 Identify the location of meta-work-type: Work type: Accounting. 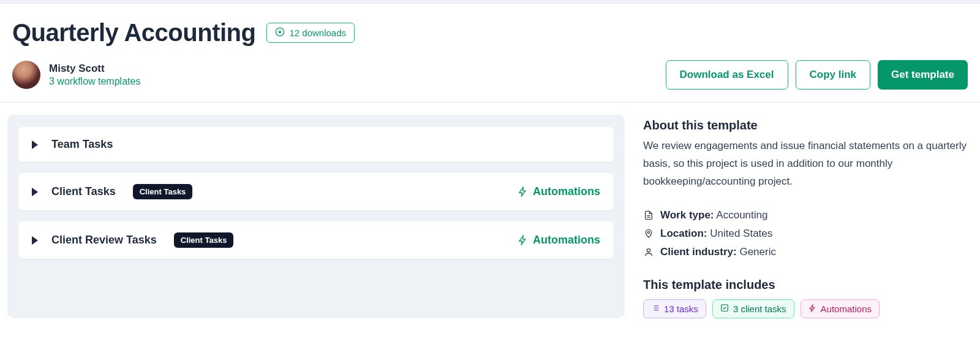
(805, 215).